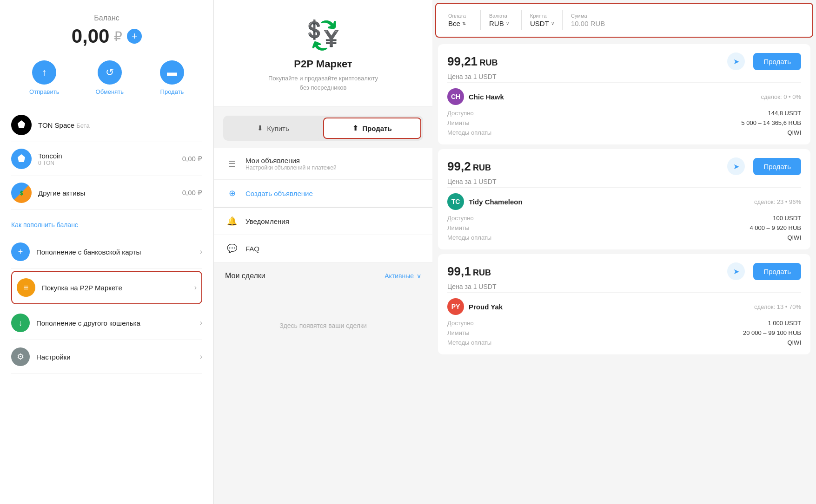  Describe the element at coordinates (323, 249) in the screenshot. I see `faq-item: 💬 FAQ` at that location.